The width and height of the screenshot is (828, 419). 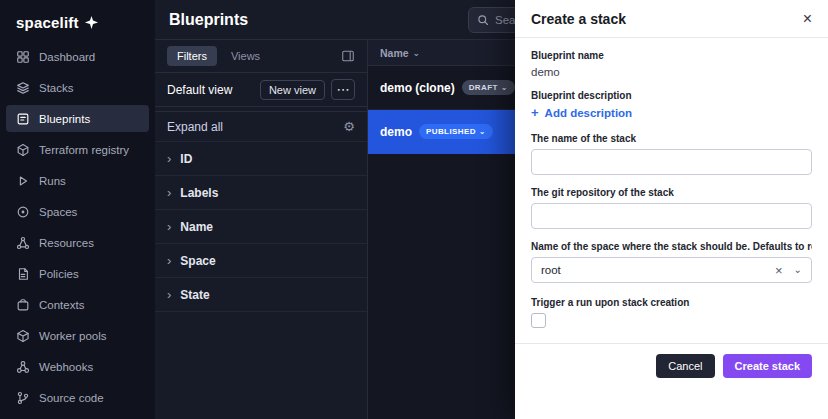 What do you see at coordinates (394, 53) in the screenshot?
I see `column-header-label: Name` at bounding box center [394, 53].